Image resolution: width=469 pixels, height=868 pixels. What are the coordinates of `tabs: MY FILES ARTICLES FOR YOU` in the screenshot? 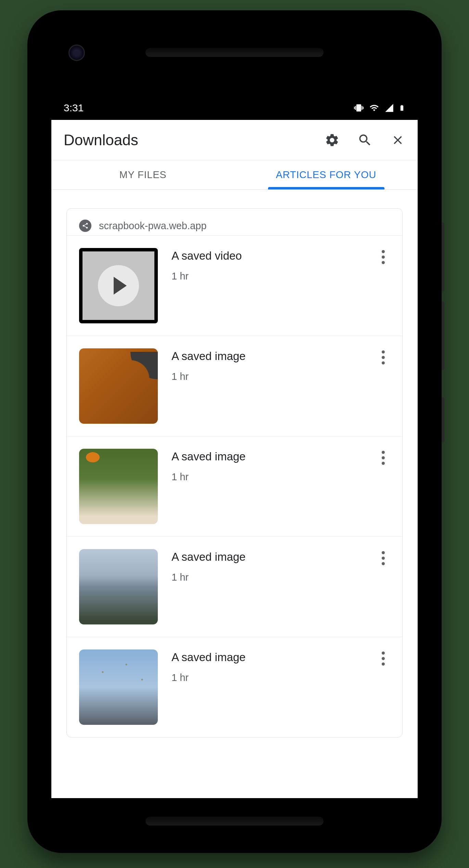 It's located at (234, 175).